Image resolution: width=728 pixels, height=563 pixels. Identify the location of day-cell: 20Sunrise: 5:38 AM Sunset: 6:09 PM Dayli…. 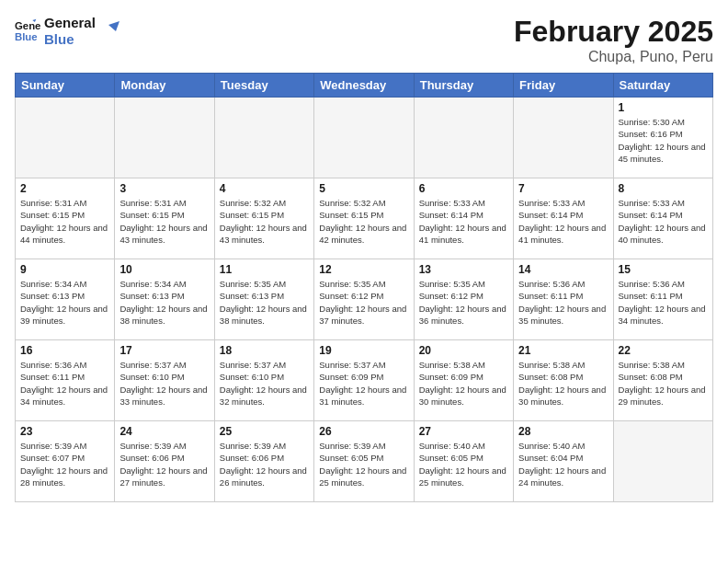
(463, 381).